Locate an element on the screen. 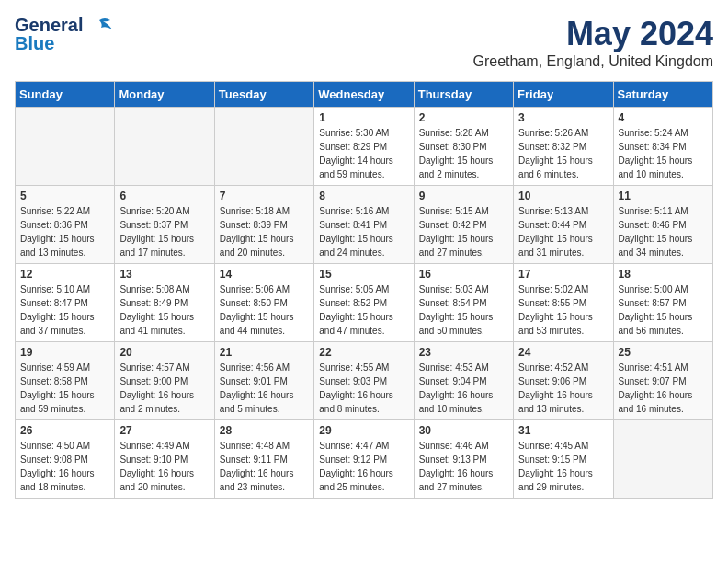 The width and height of the screenshot is (728, 563). calendar-cell: 2Sunrise: 5:28 AM Sunset: 8:30 PM Daylig… is located at coordinates (463, 147).